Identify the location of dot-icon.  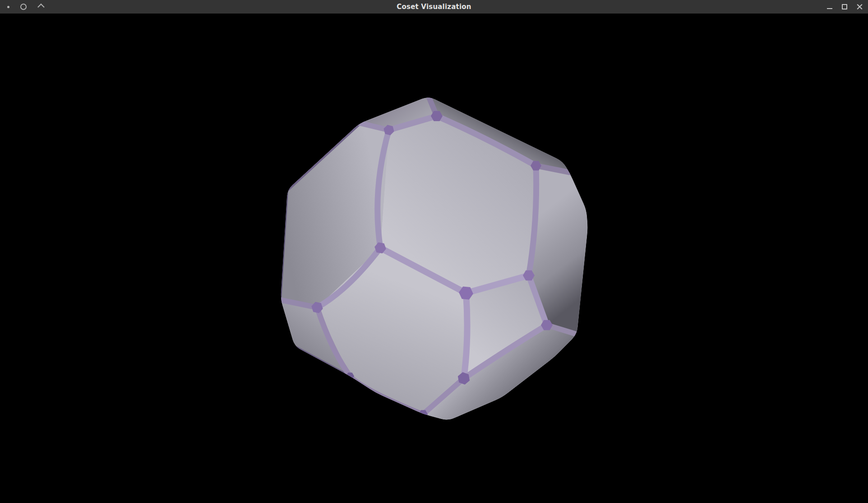
(8, 7).